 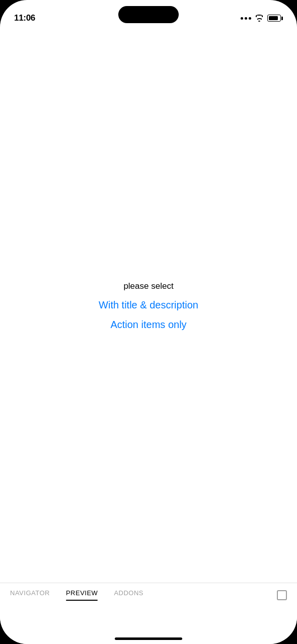 What do you see at coordinates (148, 639) in the screenshot?
I see `home-bar` at bounding box center [148, 639].